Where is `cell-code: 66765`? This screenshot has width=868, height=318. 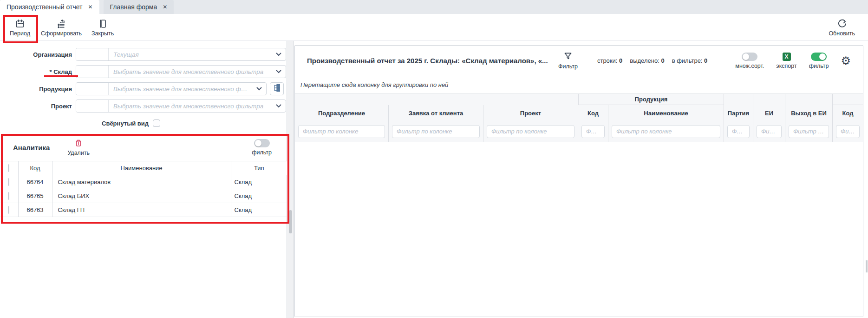 cell-code: 66765 is located at coordinates (35, 196).